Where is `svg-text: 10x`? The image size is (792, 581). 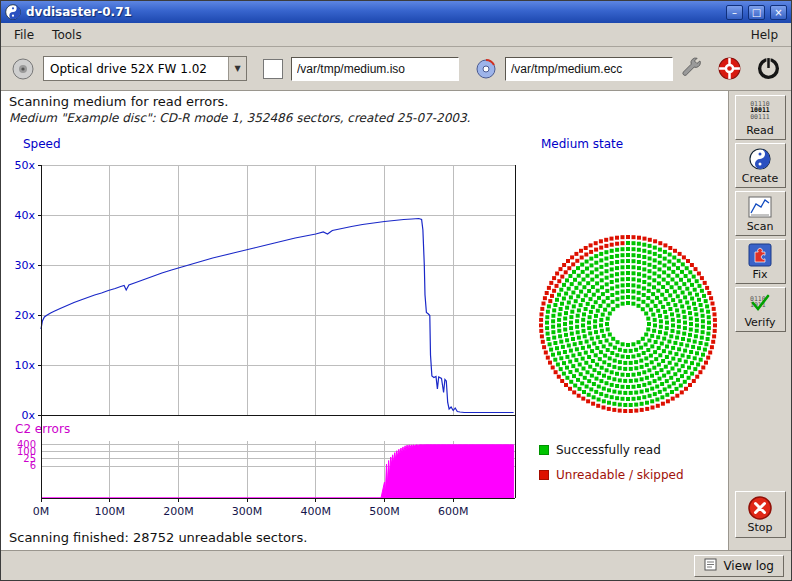
svg-text: 10x is located at coordinates (24, 366).